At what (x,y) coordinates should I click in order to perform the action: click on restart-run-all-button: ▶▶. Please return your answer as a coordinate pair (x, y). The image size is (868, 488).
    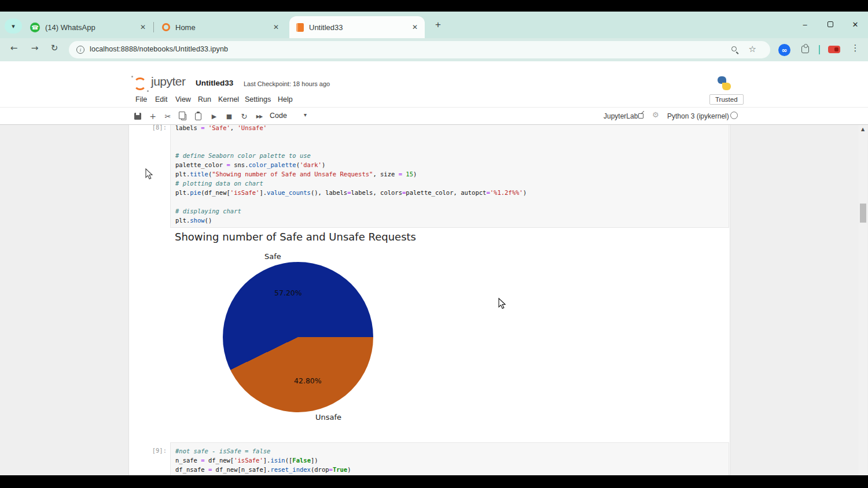
    Looking at the image, I should click on (259, 116).